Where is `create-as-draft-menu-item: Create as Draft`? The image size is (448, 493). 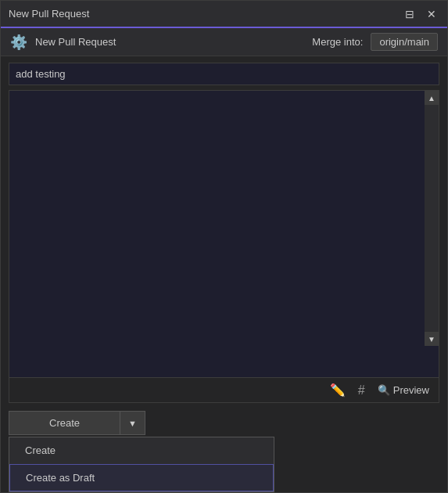
create-as-draft-menu-item: Create as Draft is located at coordinates (142, 477).